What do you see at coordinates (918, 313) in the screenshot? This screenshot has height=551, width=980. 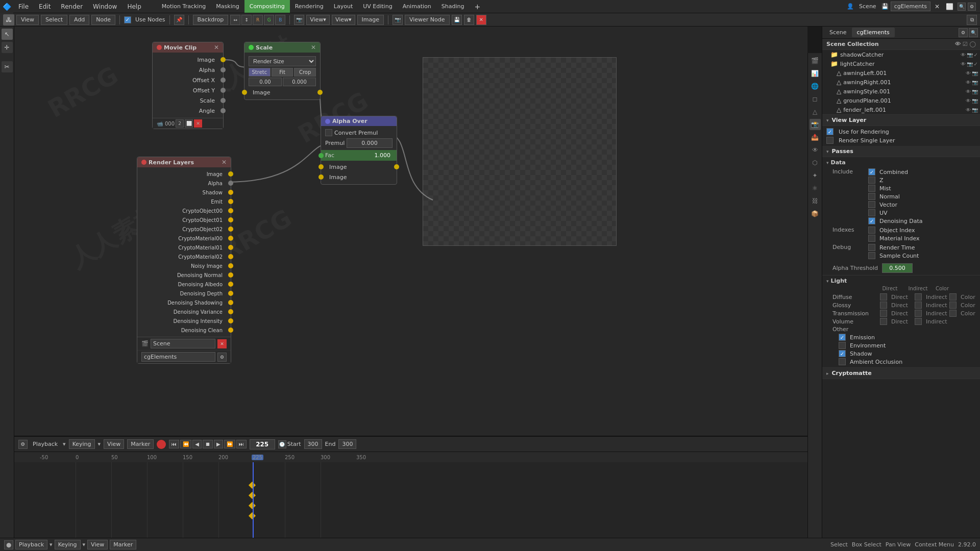 I see `transmission-indirect-checkbox` at bounding box center [918, 313].